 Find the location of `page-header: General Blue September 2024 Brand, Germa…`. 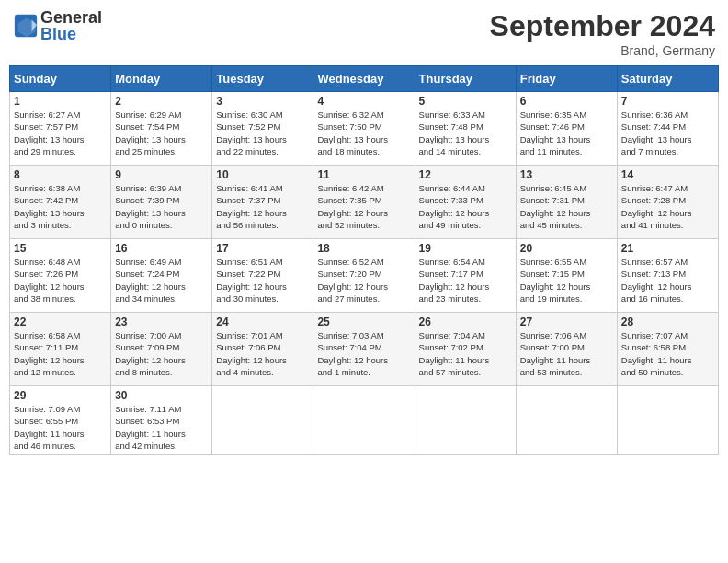

page-header: General Blue September 2024 Brand, Germa… is located at coordinates (364, 33).